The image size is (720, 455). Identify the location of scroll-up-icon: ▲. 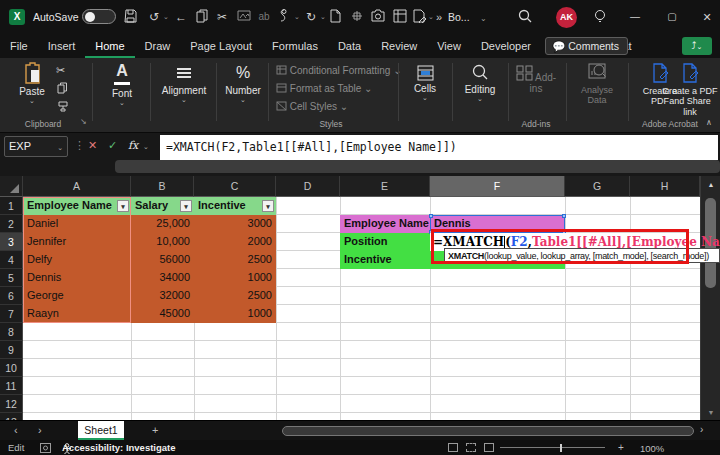
(710, 184).